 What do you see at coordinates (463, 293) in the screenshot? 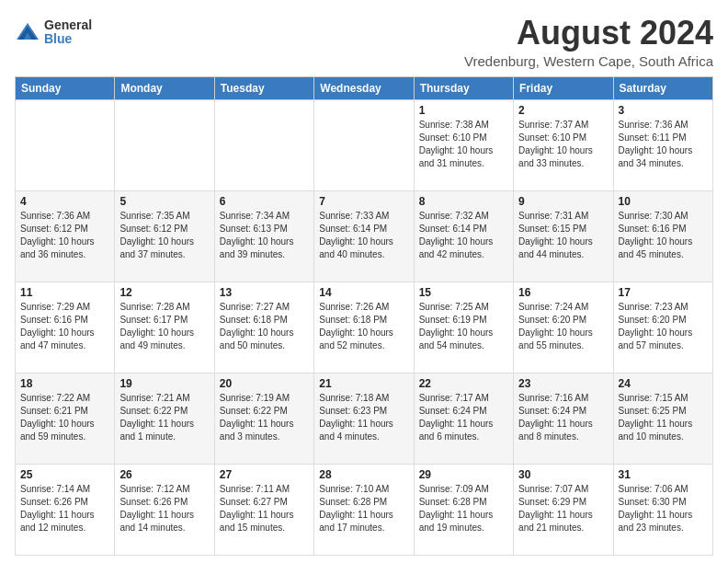
I see `day-number: 15` at bounding box center [463, 293].